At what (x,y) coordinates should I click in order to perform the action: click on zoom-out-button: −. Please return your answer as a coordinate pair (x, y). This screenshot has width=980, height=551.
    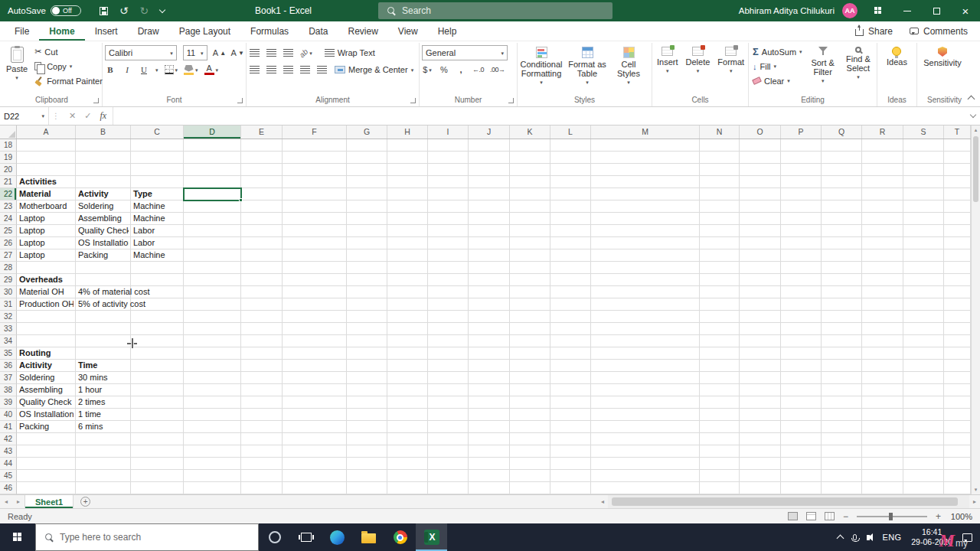
    Looking at the image, I should click on (845, 517).